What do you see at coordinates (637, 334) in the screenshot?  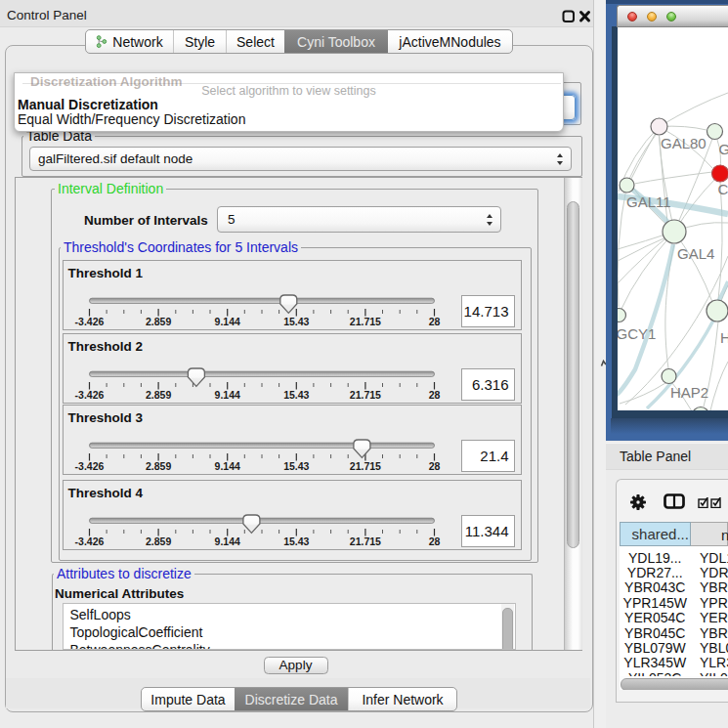 I see `svg-text: GCY1` at bounding box center [637, 334].